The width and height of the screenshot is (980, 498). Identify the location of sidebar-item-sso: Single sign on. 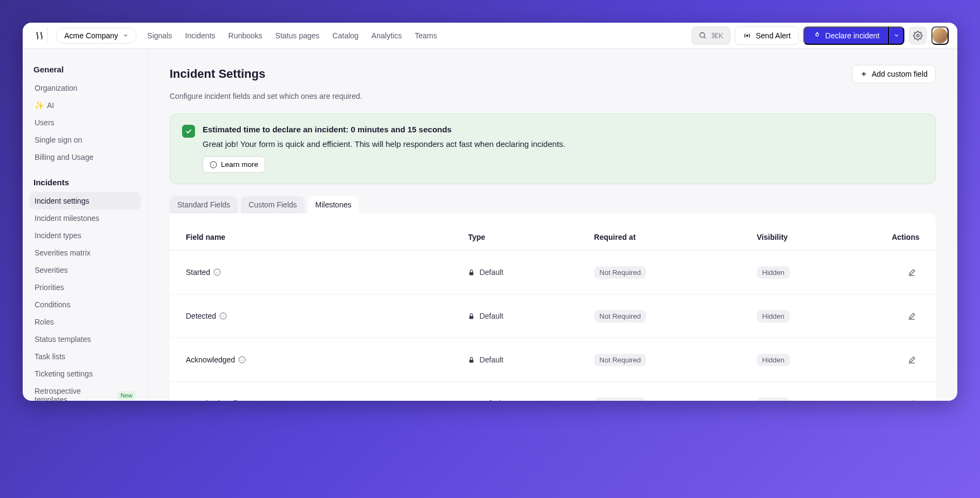
(85, 140).